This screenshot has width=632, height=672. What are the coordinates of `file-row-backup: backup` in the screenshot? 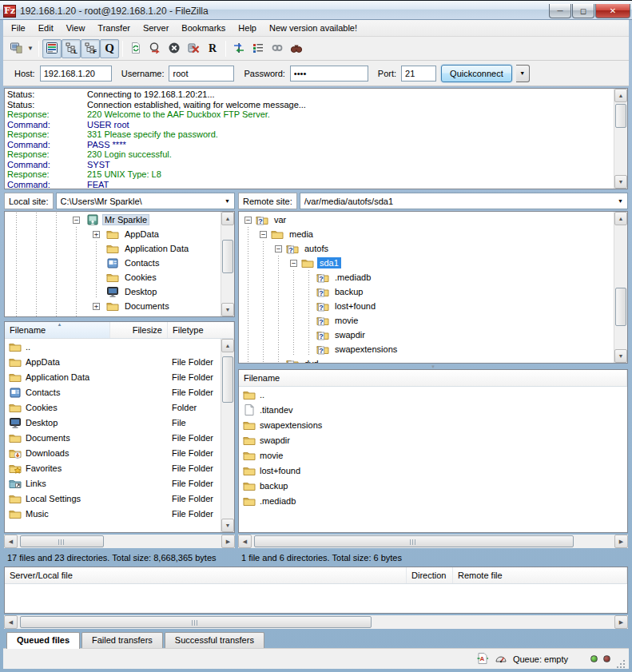 It's located at (433, 486).